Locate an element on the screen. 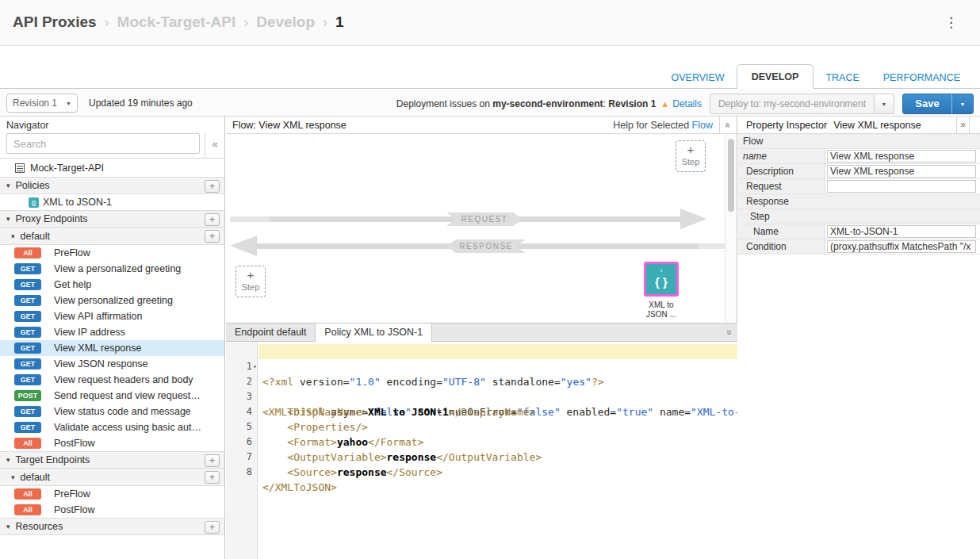 The height and width of the screenshot is (559, 980). tree-item-flow: GET View IP address is located at coordinates (113, 332).